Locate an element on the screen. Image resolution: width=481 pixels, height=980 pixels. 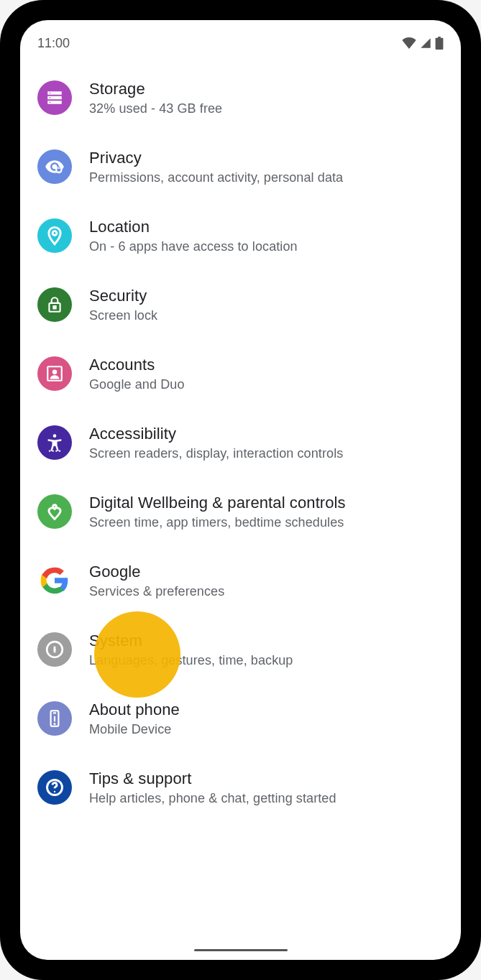
item-text: SecurityScreen lock is located at coordinates (266, 305).